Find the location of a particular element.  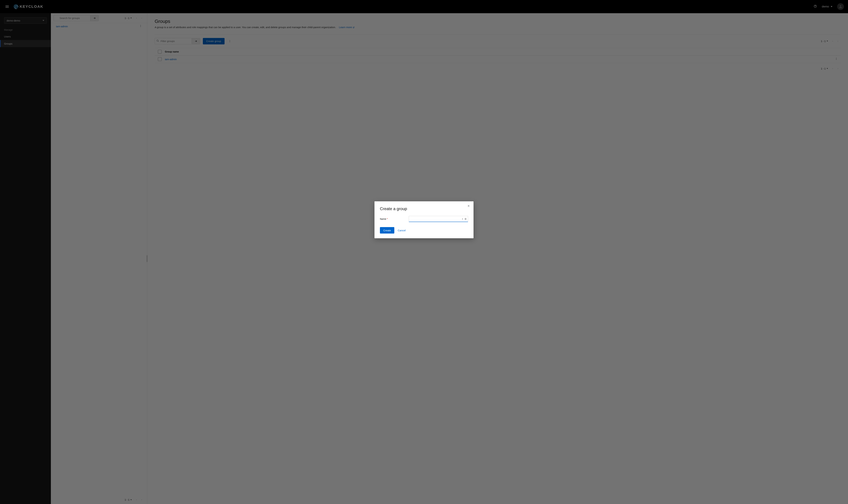

globe-icon is located at coordinates (466, 219).